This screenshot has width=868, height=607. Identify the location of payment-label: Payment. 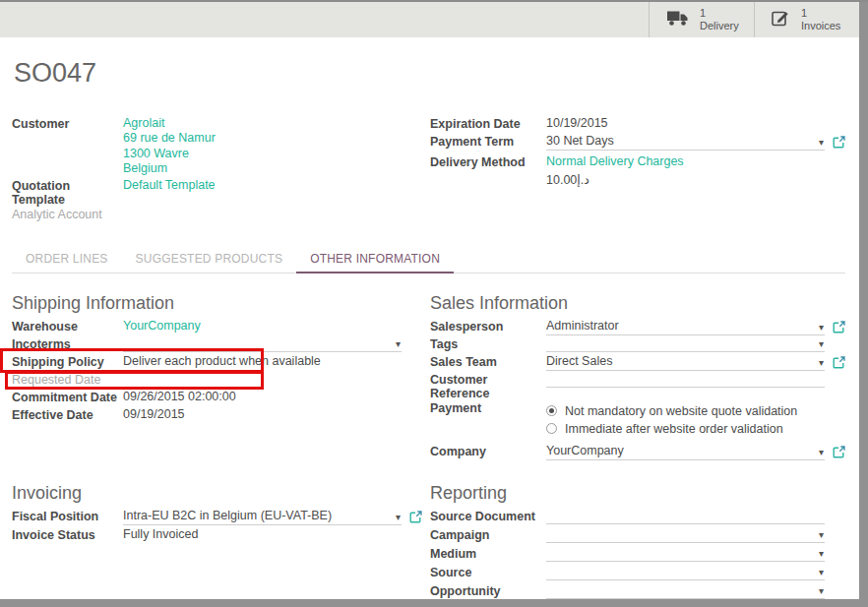
(488, 407).